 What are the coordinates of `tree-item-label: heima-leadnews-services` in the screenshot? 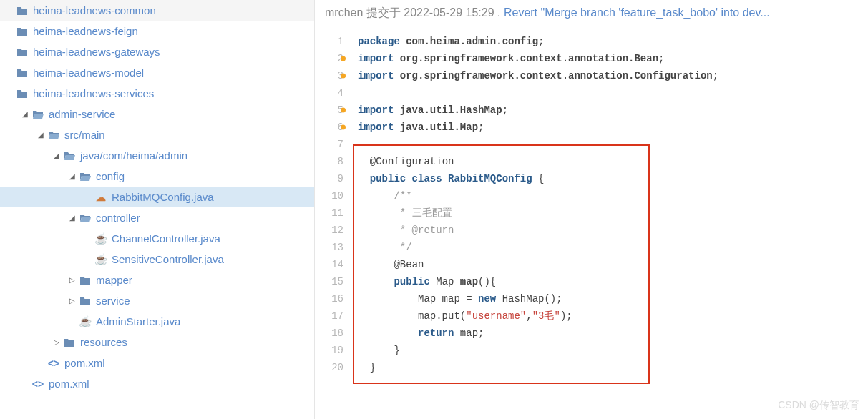 It's located at (93, 93).